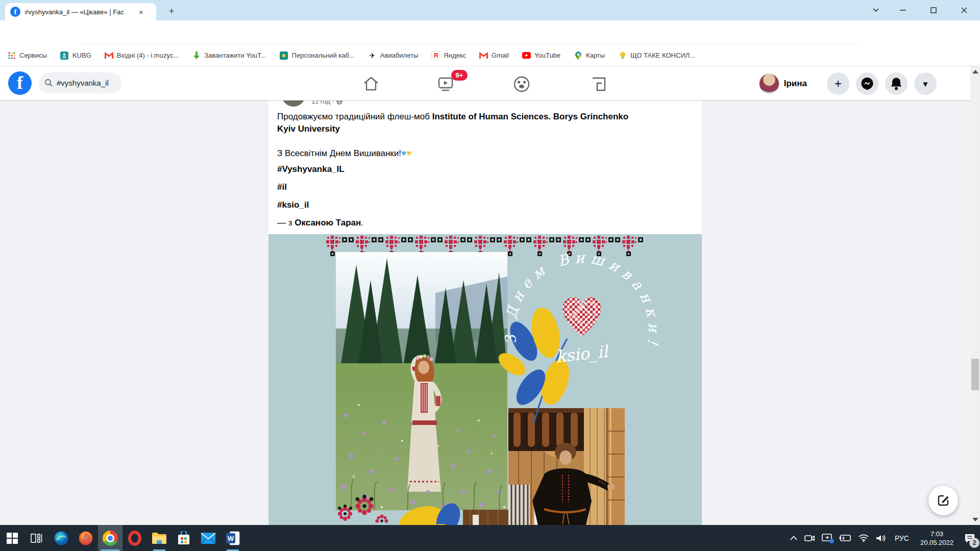 This screenshot has height=551, width=980. Describe the element at coordinates (589, 55) in the screenshot. I see `bookmark-item: Карты` at that location.